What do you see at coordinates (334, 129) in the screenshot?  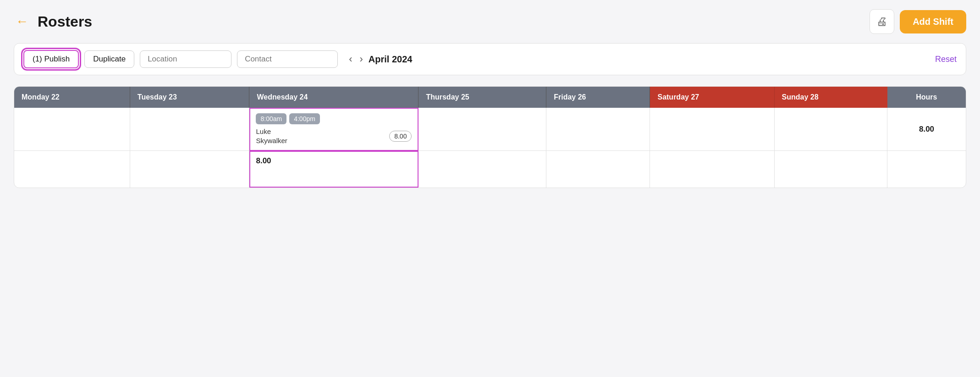 I see `cell-wed-shift: 8:00am 4:00pm LukeSkywalker 8.00` at bounding box center [334, 129].